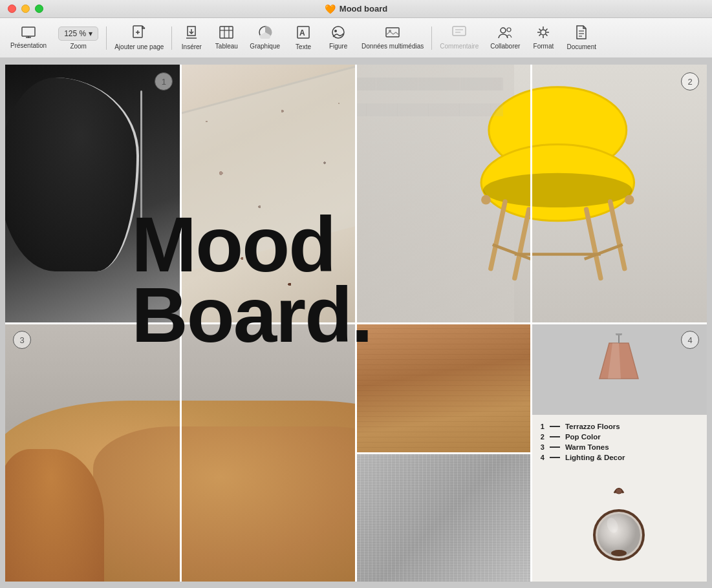 The image size is (712, 588). What do you see at coordinates (226, 34) in the screenshot?
I see `table-icon` at bounding box center [226, 34].